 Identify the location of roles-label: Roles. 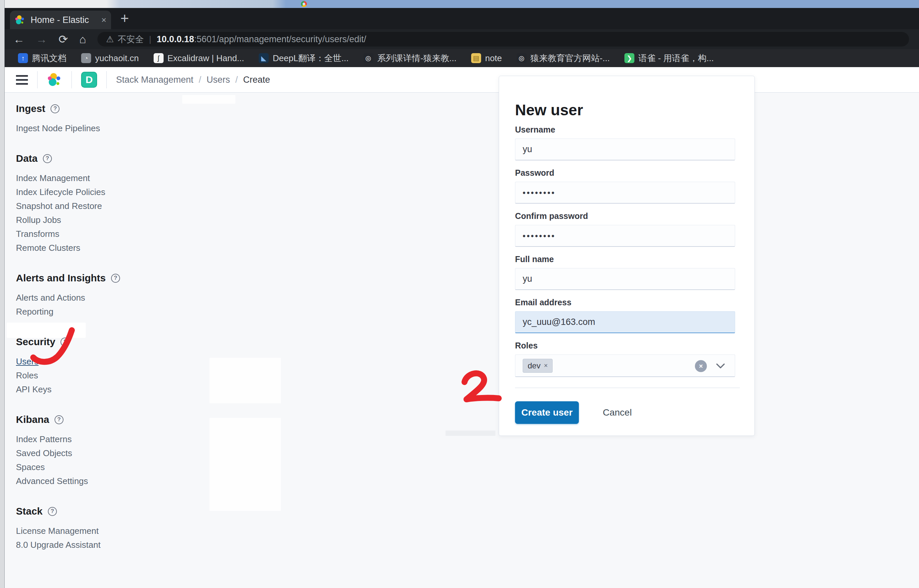
(625, 346).